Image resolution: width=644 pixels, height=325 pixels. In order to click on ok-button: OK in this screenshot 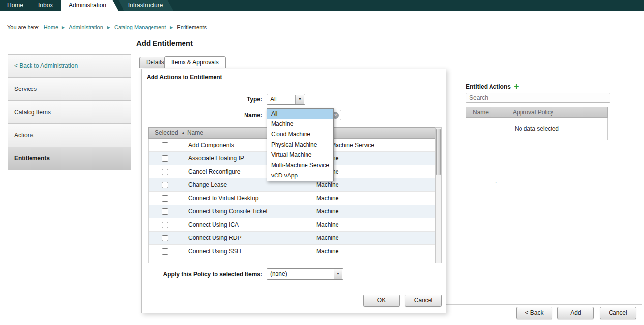, I will do `click(382, 301)`.